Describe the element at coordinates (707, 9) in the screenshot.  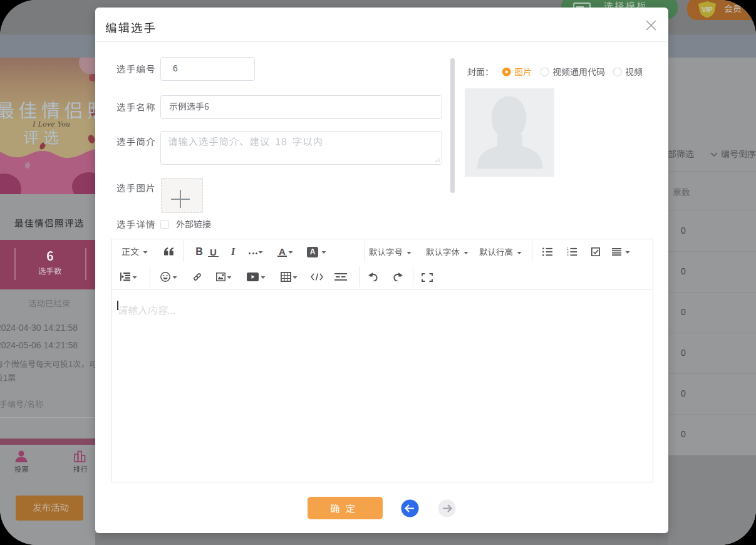
I see `svg-text: VIP` at that location.